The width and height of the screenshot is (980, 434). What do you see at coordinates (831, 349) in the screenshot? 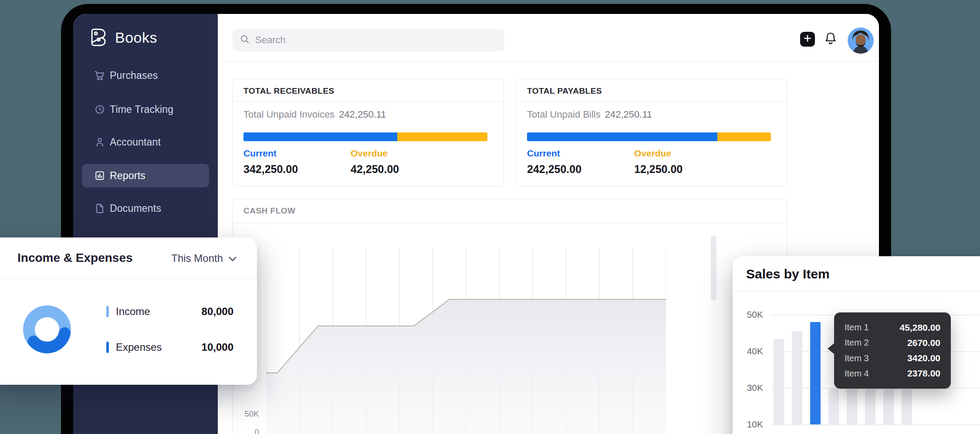
I see `tooltip-arrow-icon` at bounding box center [831, 349].